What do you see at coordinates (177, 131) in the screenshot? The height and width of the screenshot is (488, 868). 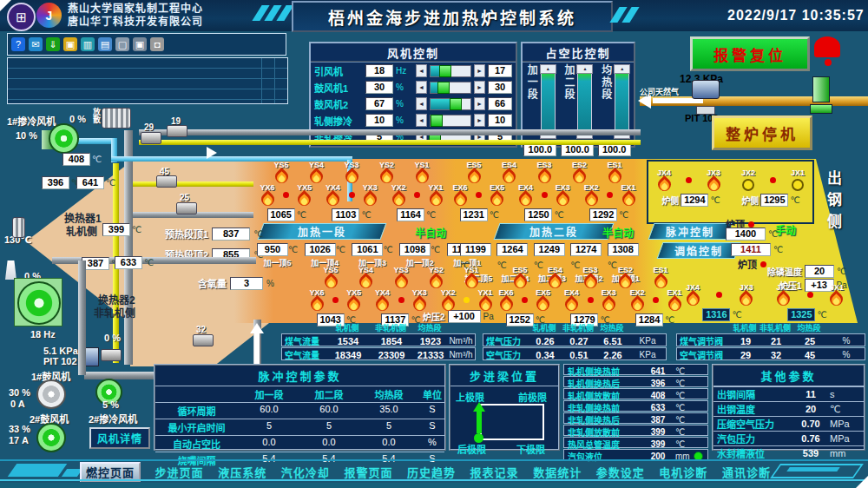 I see `valve-19-icon` at bounding box center [177, 131].